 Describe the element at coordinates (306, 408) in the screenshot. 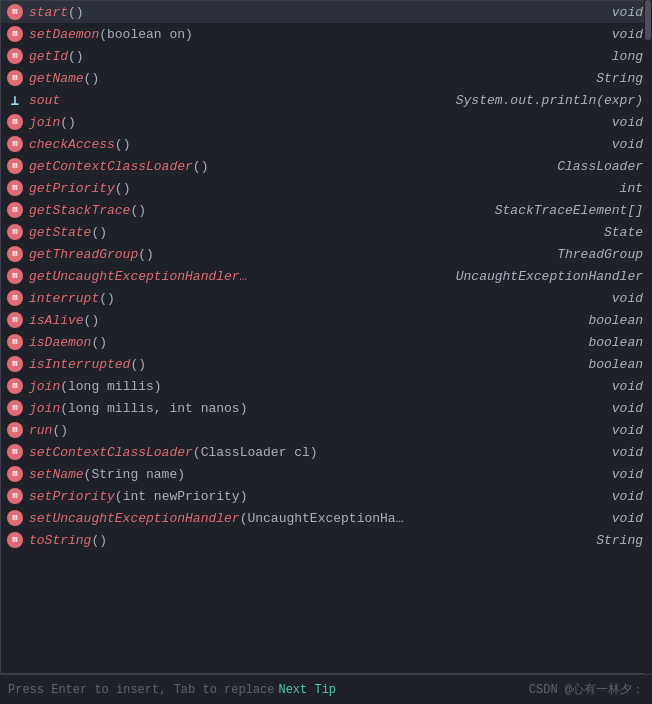

I see `item-left: mjoin(long millis, int nanos)` at that location.